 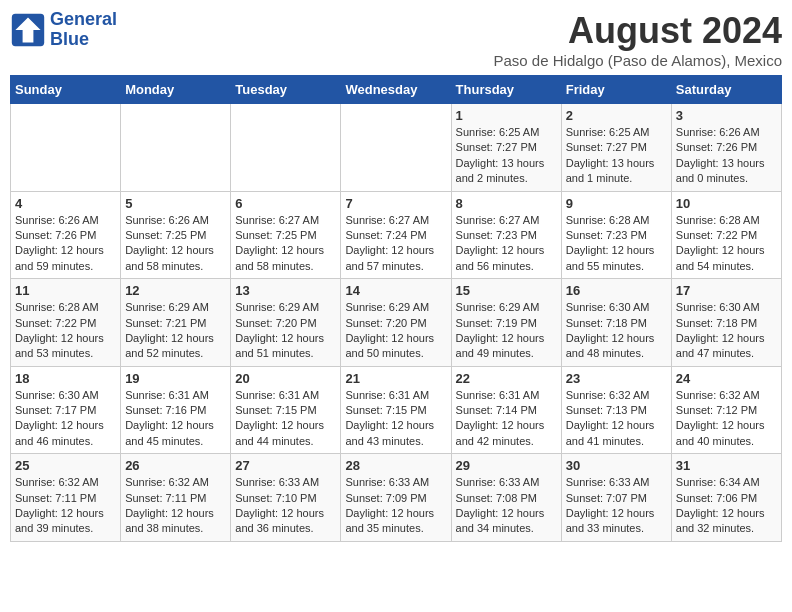 What do you see at coordinates (286, 235) in the screenshot?
I see `calendar-cell: 6Sunrise: 6:27 AMSunset: 7:25 PMDaylight…` at bounding box center [286, 235].